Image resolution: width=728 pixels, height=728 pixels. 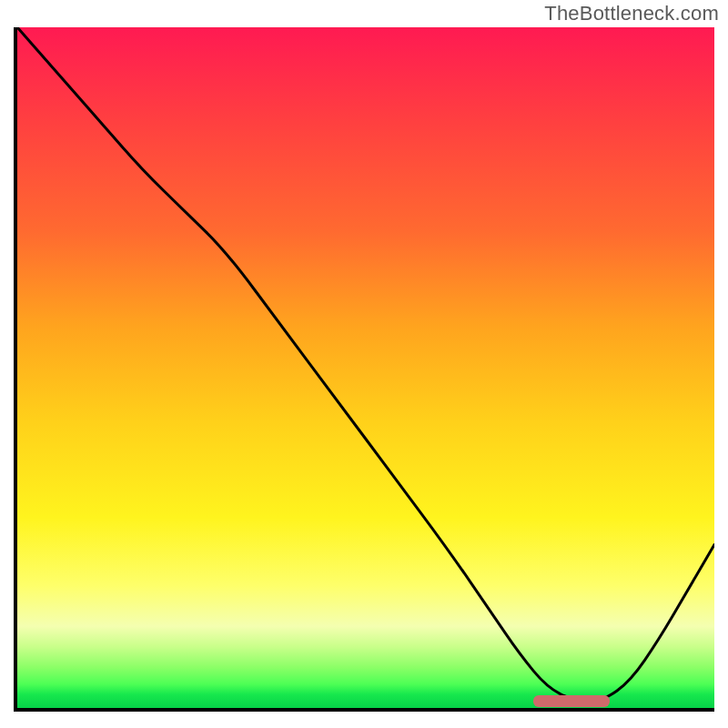 I want to click on optimal-range-marker, so click(x=571, y=701).